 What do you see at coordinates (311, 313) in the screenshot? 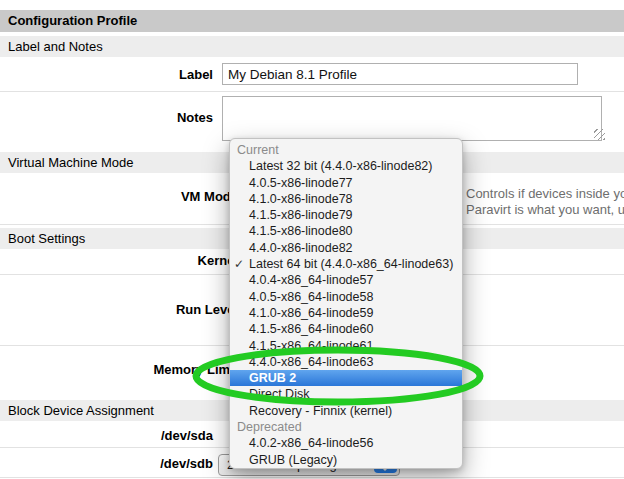
I see `kernel-option-label: 4.1.0-x86_64-linode59` at bounding box center [311, 313].